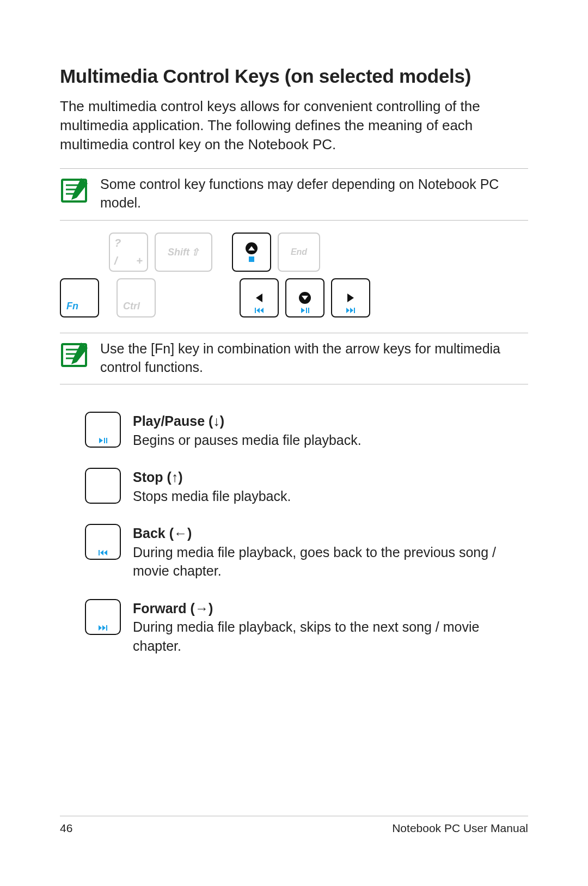 Image resolution: width=588 pixels, height=886 pixels. Describe the element at coordinates (299, 252) in the screenshot. I see `key-end: End` at that location.